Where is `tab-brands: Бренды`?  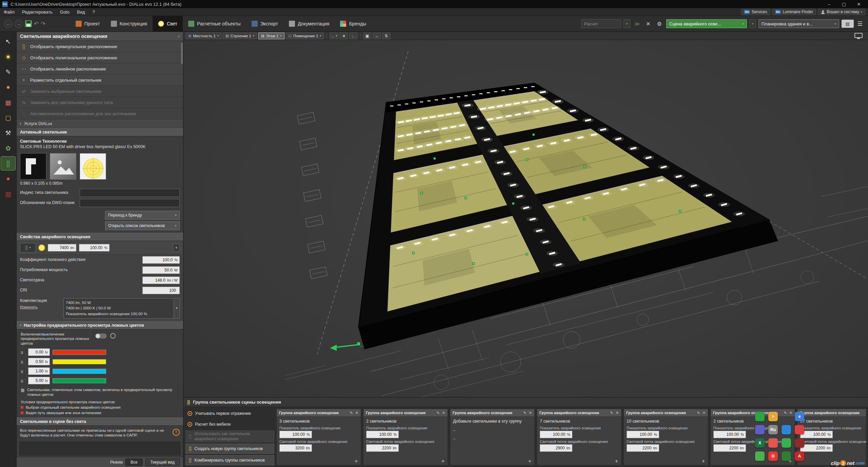 tab-brands: Бренды is located at coordinates (353, 24).